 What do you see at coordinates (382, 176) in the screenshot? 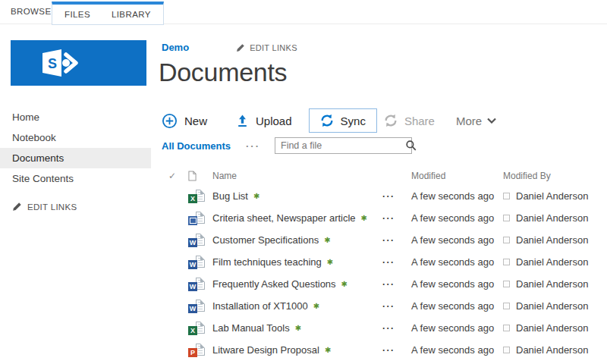
I see `table-header: ✓ Name Modified Modified By` at bounding box center [382, 176].